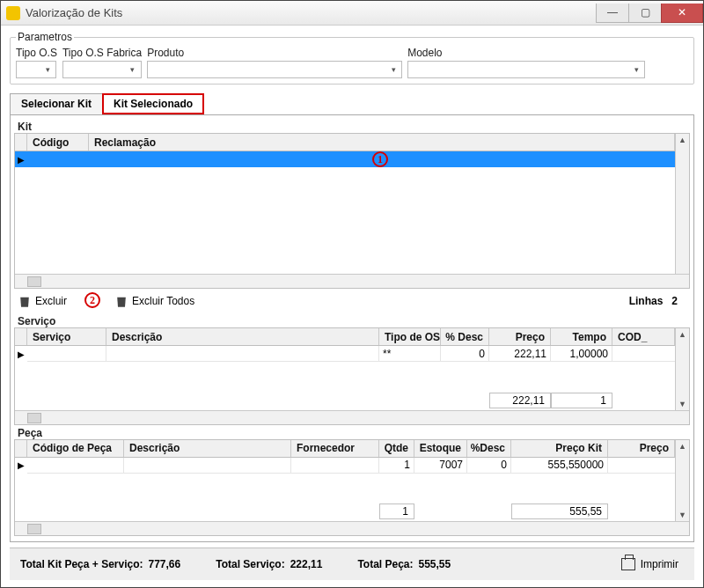 Image resolution: width=704 pixels, height=588 pixels. I want to click on servico-cell-pdesc: 0, so click(465, 354).